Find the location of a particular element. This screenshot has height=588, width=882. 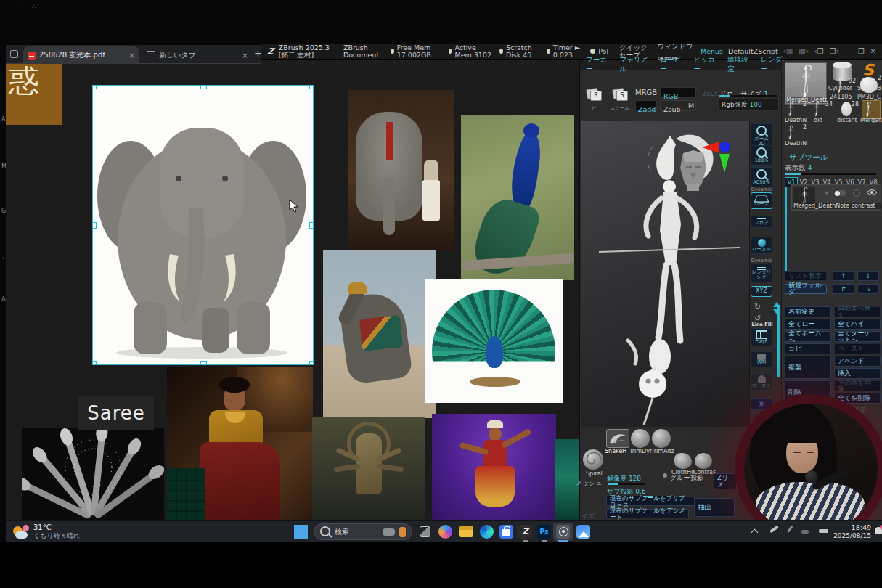

tray-usb-icon is located at coordinates (823, 531).